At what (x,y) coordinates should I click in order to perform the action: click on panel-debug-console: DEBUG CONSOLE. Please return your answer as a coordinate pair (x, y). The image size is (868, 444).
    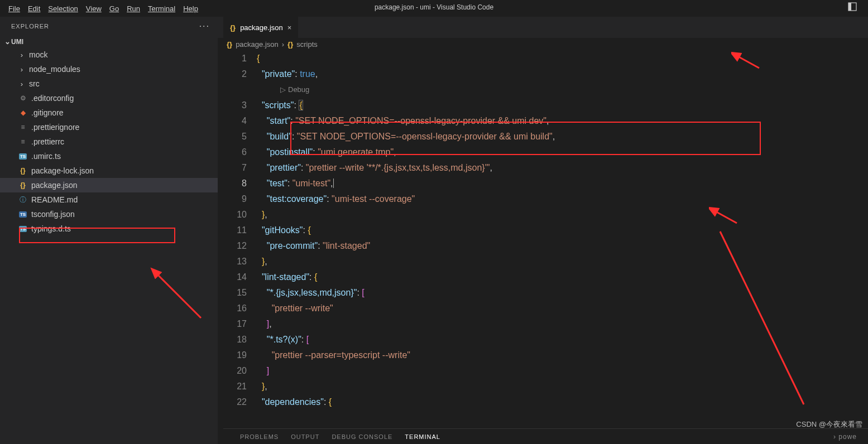
    Looking at the image, I should click on (362, 437).